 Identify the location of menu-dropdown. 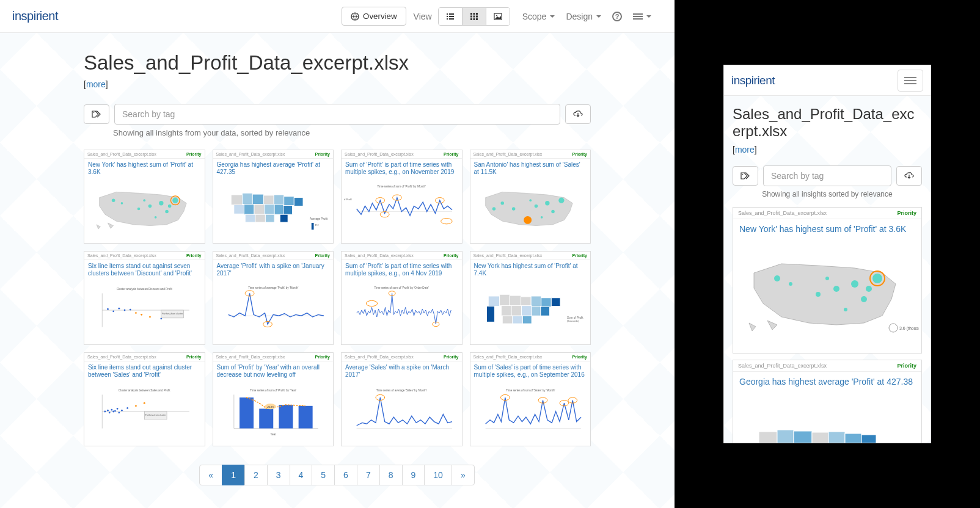
(642, 16).